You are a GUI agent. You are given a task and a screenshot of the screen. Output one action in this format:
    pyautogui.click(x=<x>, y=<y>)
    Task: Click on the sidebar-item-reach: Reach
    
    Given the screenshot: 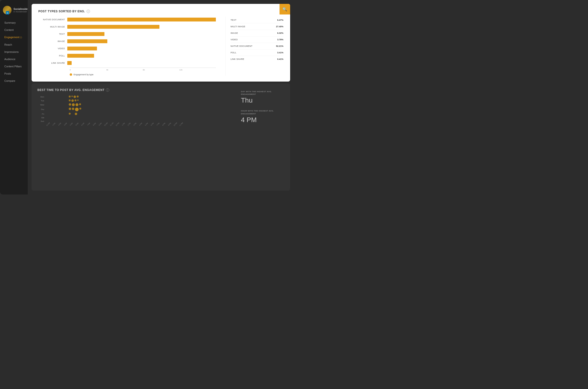 What is the action you would take?
    pyautogui.click(x=14, y=45)
    